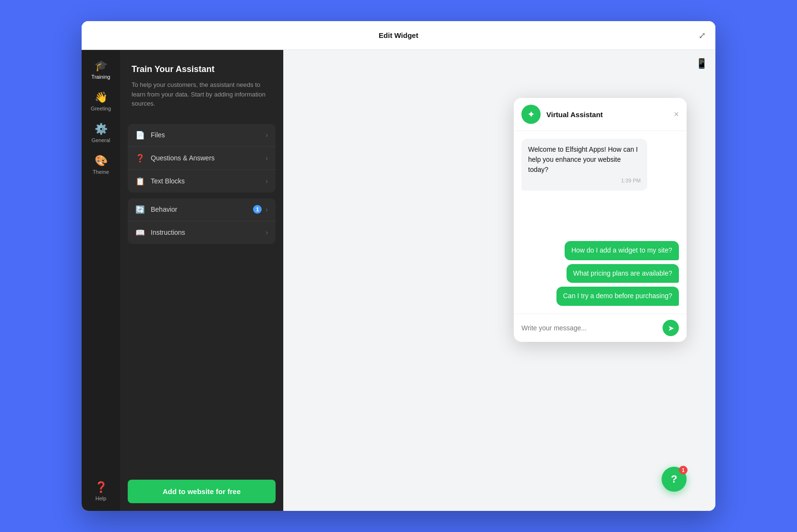 The width and height of the screenshot is (797, 532). I want to click on section-group-1: 📄 Files › ❓ Questions & Answers › 📋 Text…, so click(202, 158).